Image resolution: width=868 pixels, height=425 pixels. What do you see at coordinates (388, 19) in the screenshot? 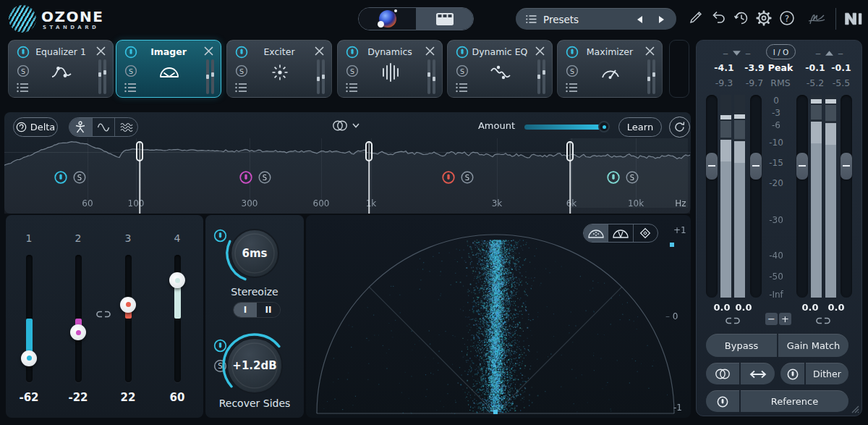
I see `ai-assistant-view-button` at bounding box center [388, 19].